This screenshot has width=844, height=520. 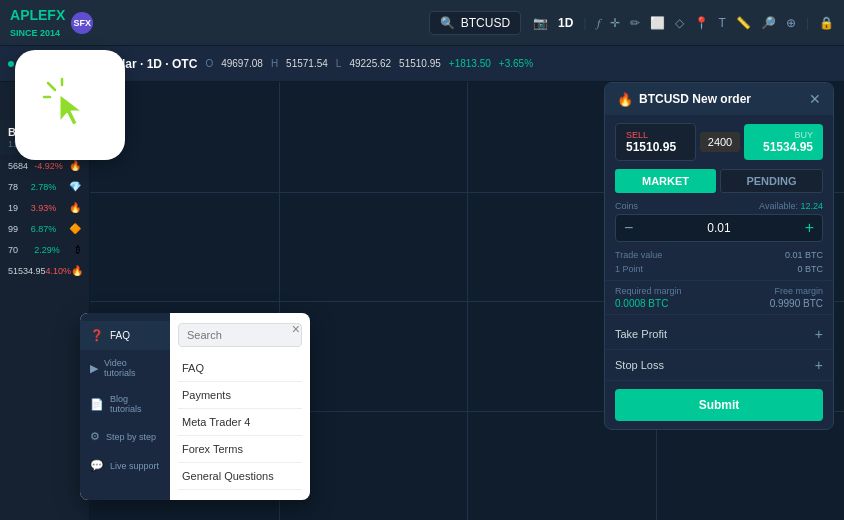 I want to click on submit-button: Submit, so click(x=719, y=405).